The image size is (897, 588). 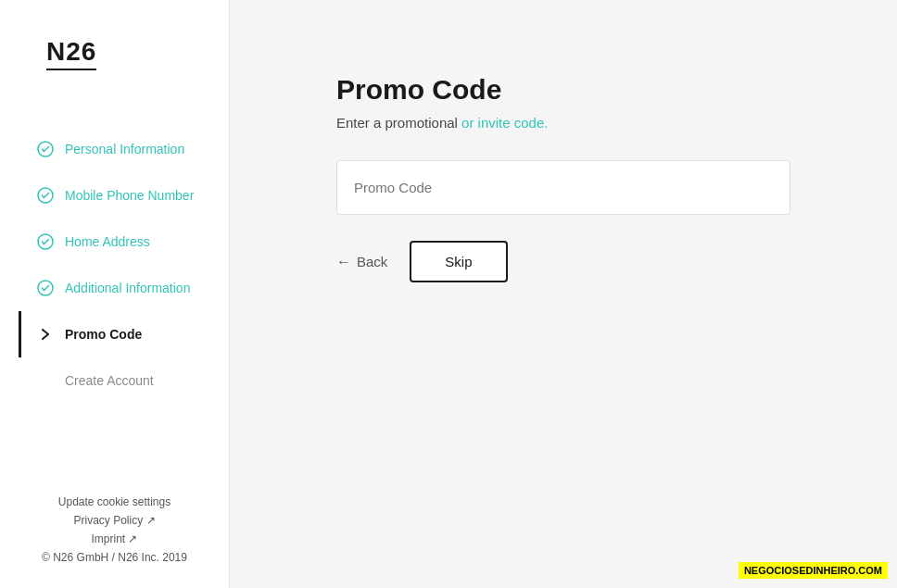 I want to click on sidebar-item-home-address: Home Address, so click(x=124, y=242).